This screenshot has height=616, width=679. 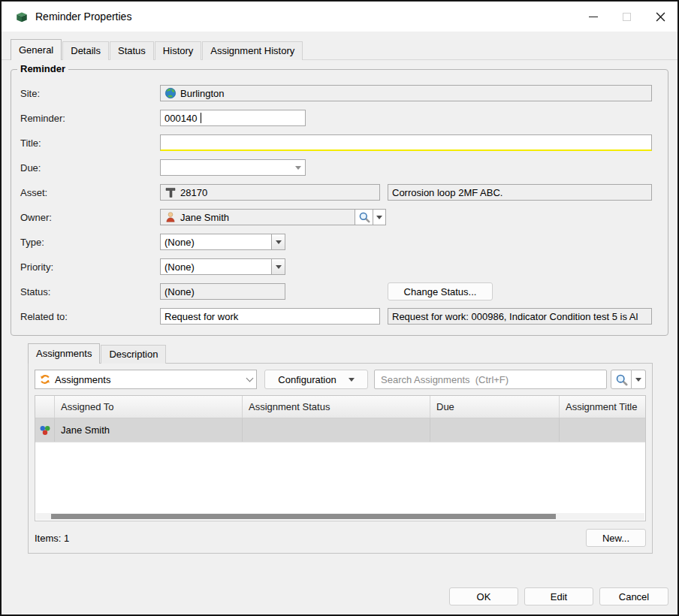 I want to click on ok-button: OK, so click(x=484, y=596).